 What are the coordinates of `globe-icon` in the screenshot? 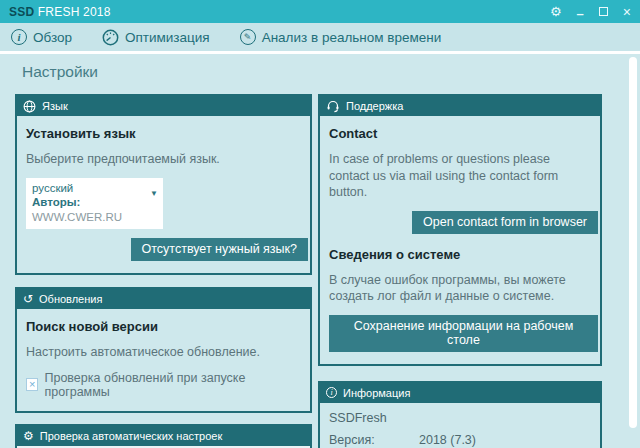 It's located at (30, 106).